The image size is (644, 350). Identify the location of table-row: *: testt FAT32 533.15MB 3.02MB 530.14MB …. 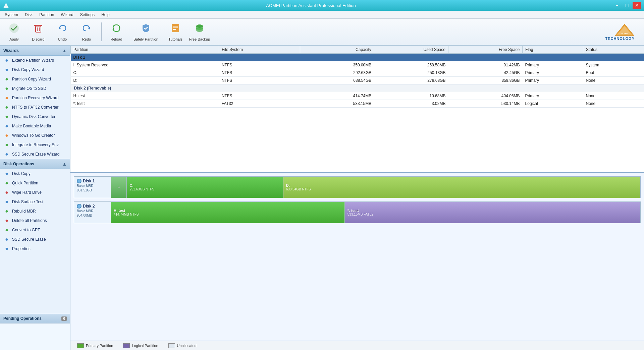
(358, 104).